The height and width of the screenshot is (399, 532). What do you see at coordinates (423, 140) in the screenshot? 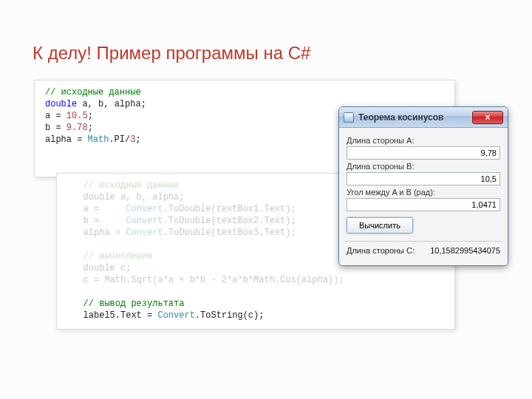
I see `label-side-a: Длина стороны A:` at bounding box center [423, 140].